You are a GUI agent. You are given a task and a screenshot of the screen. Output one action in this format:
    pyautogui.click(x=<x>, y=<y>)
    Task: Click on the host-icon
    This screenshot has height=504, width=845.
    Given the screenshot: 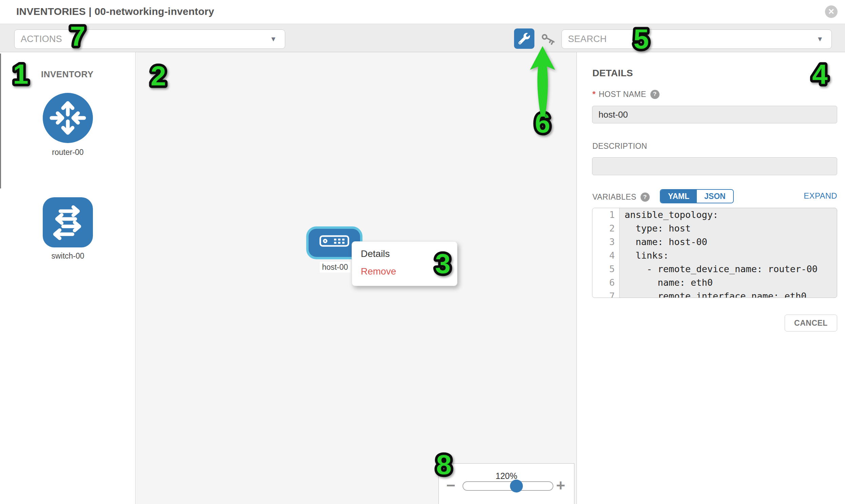 What is the action you would take?
    pyautogui.click(x=334, y=241)
    